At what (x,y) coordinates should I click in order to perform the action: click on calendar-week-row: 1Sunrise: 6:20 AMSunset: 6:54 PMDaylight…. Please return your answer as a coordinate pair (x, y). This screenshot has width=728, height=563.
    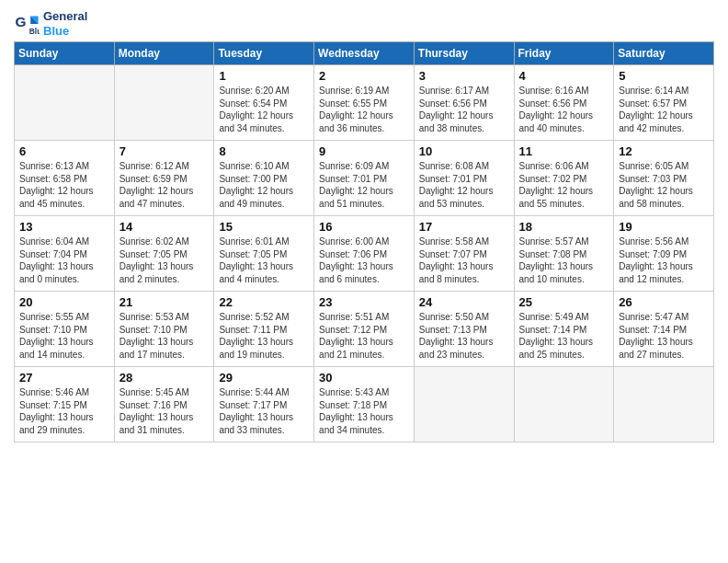
    Looking at the image, I should click on (364, 103).